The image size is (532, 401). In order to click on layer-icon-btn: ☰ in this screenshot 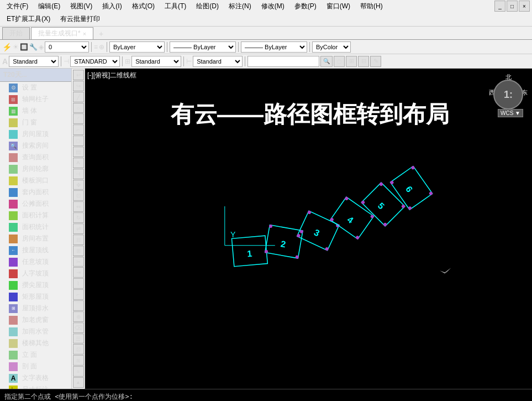, I will do `click(78, 338)`.